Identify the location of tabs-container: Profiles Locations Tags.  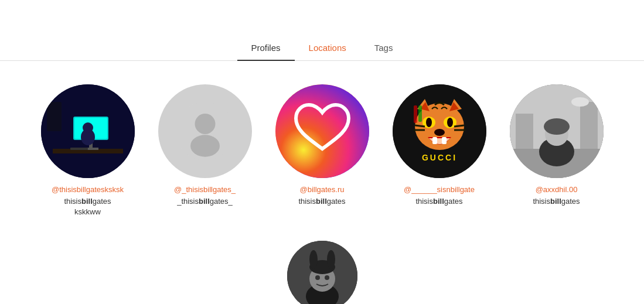
(322, 48).